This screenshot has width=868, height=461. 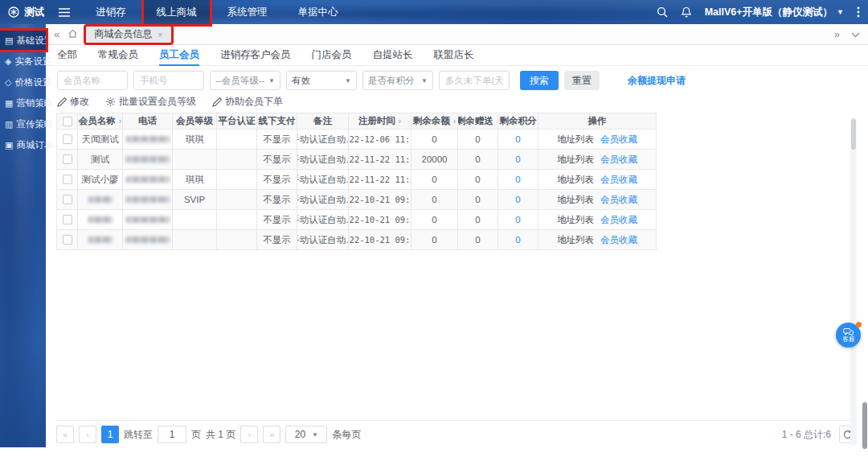 I want to click on edit-button: 修改, so click(x=73, y=101).